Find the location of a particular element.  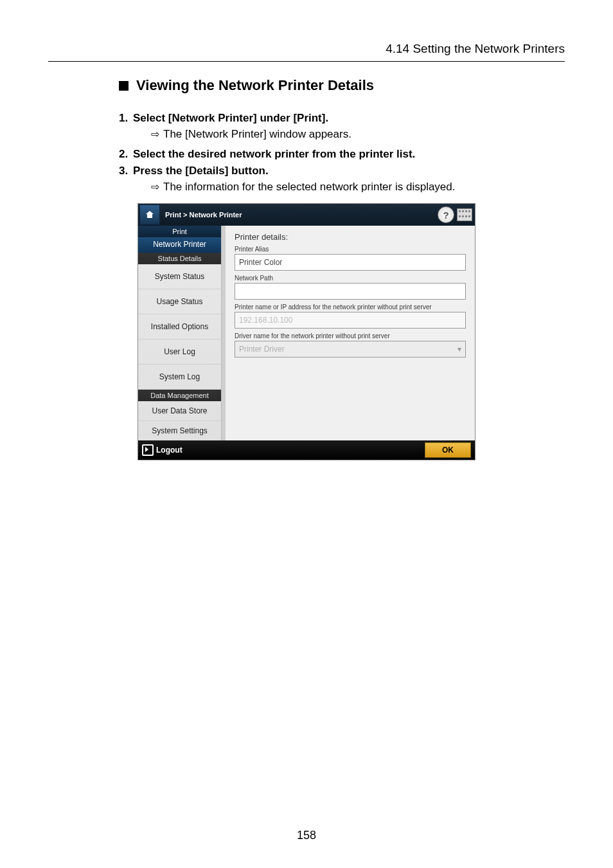

sidebar-group-status: Status Details is located at coordinates (180, 258).